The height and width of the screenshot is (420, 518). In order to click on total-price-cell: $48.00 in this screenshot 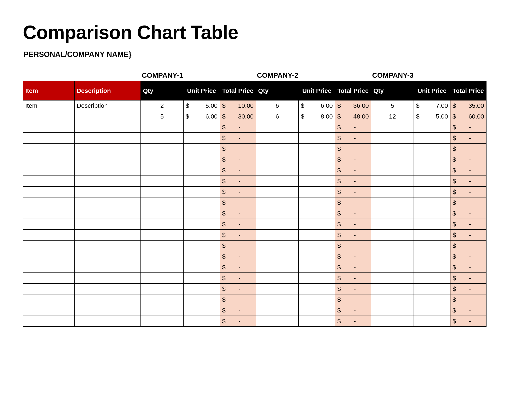, I will do `click(353, 117)`.